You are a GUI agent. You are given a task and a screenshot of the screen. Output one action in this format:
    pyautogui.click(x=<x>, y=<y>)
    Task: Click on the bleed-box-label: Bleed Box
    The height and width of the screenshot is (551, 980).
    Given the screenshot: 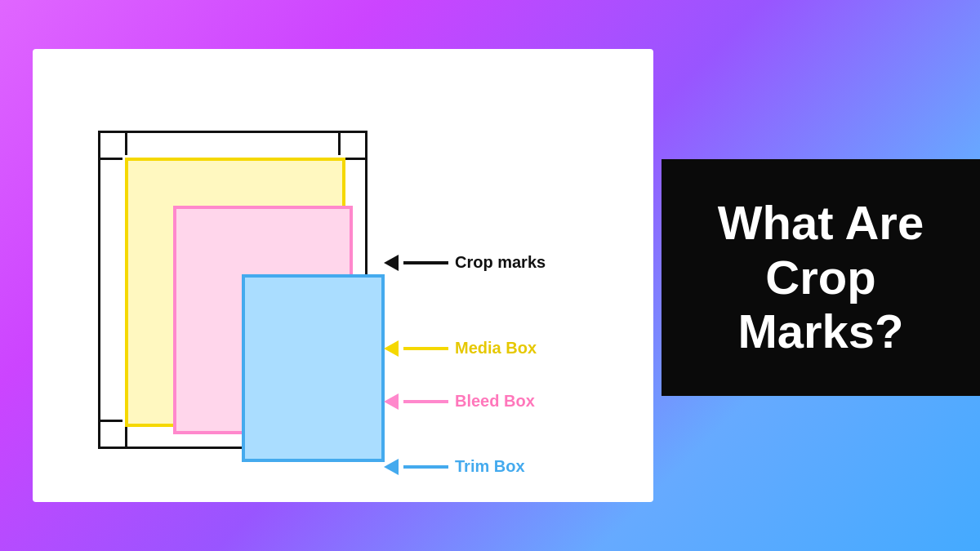 What is the action you would take?
    pyautogui.click(x=495, y=402)
    